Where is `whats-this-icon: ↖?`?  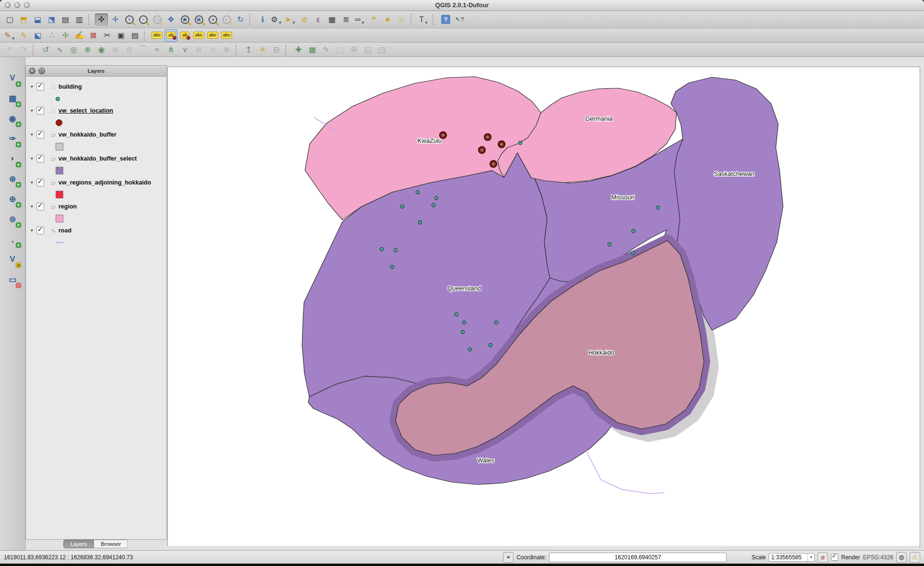 whats-this-icon: ↖? is located at coordinates (459, 20).